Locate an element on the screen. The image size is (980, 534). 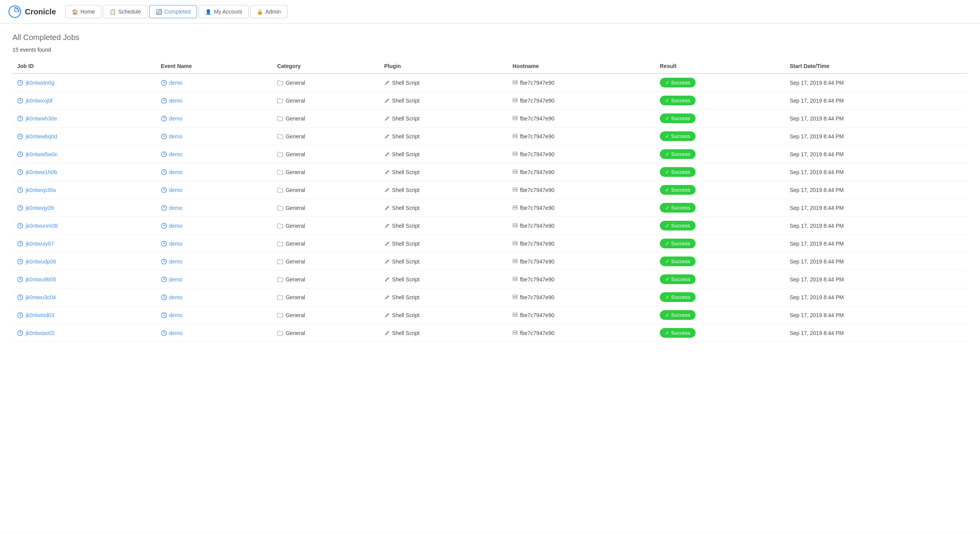
job-id-link: jk0ntwuiy07 is located at coordinates (84, 244).